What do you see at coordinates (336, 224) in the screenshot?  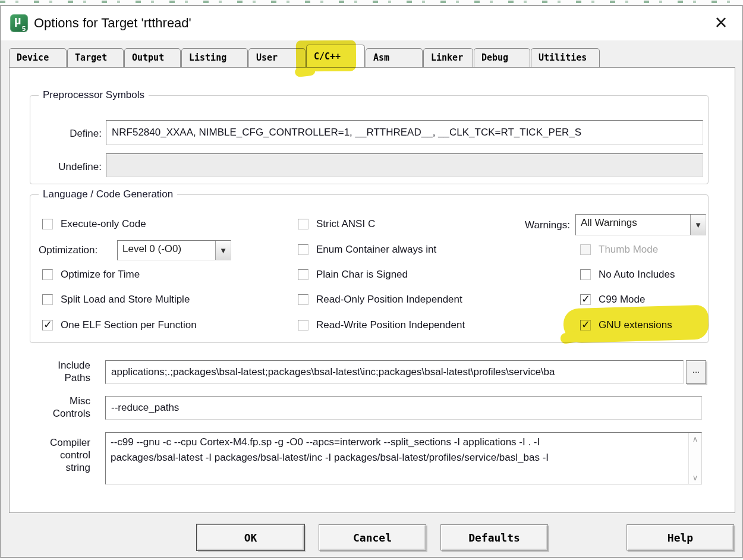 I see `checkbox-row-strict-ansi-c: Strict ANSI C` at bounding box center [336, 224].